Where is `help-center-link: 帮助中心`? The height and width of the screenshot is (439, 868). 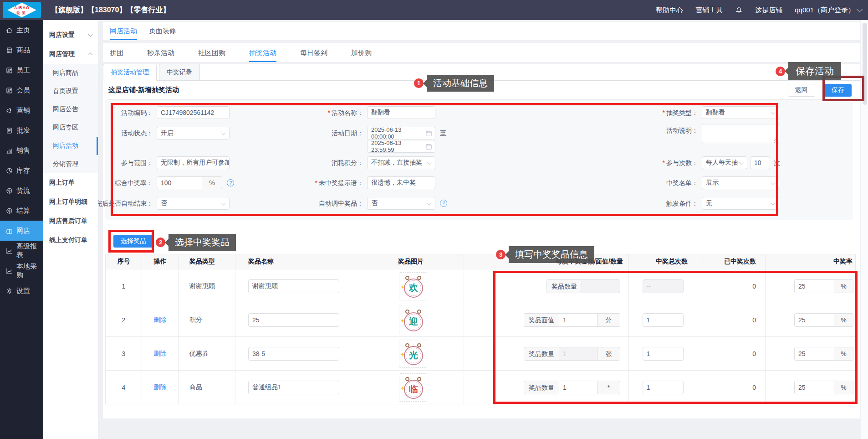 help-center-link: 帮助中心 is located at coordinates (669, 10).